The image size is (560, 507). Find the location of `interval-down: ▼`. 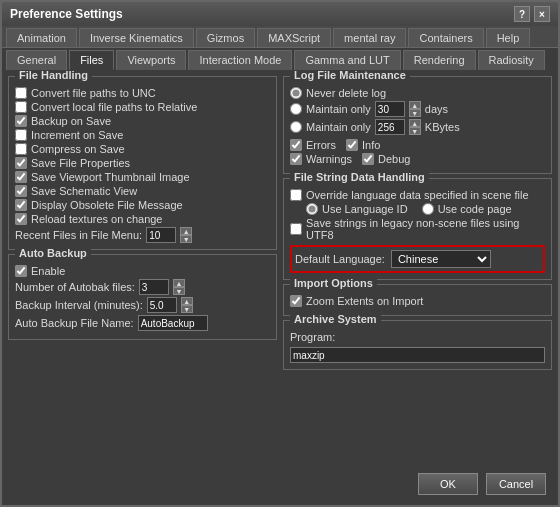

interval-down: ▼ is located at coordinates (187, 309).